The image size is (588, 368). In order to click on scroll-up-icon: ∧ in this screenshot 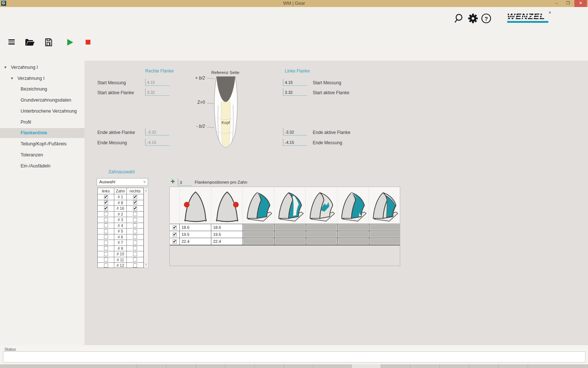, I will do `click(146, 191)`.